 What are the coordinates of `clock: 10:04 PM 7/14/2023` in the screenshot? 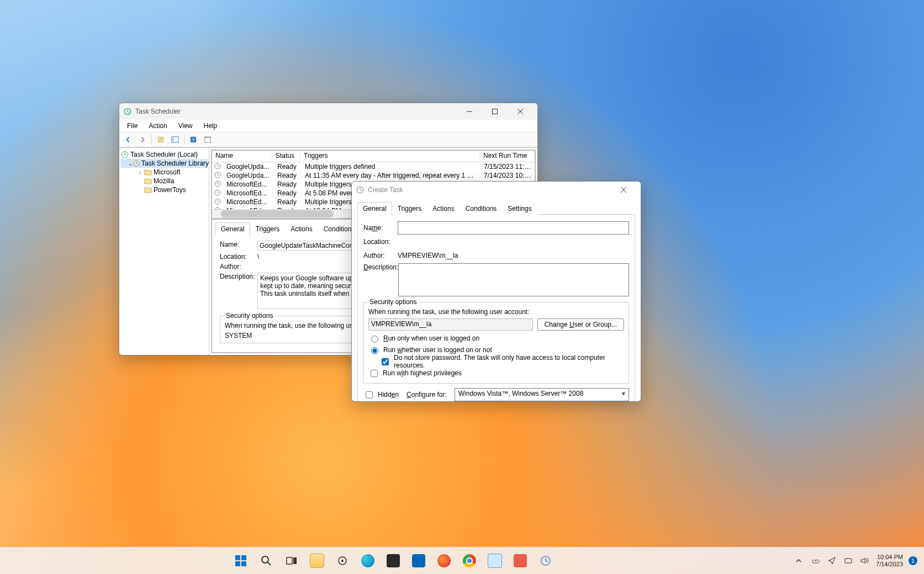 It's located at (889, 561).